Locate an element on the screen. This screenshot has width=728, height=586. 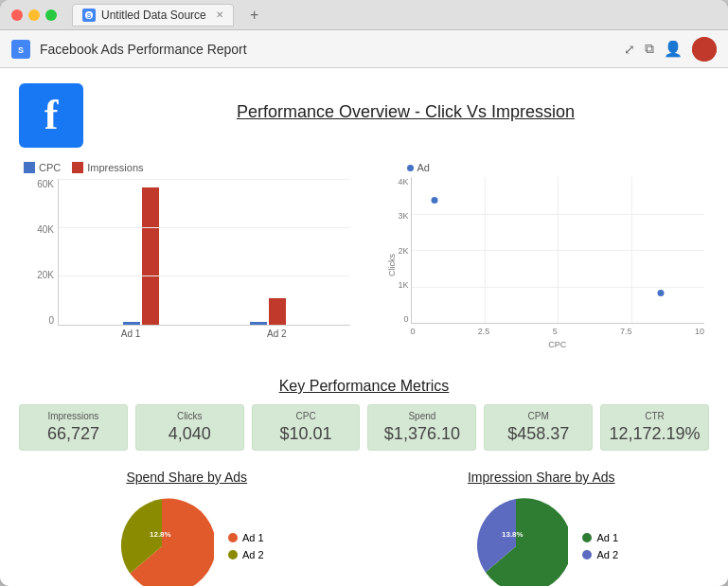
minimize-button is located at coordinates (34, 15).